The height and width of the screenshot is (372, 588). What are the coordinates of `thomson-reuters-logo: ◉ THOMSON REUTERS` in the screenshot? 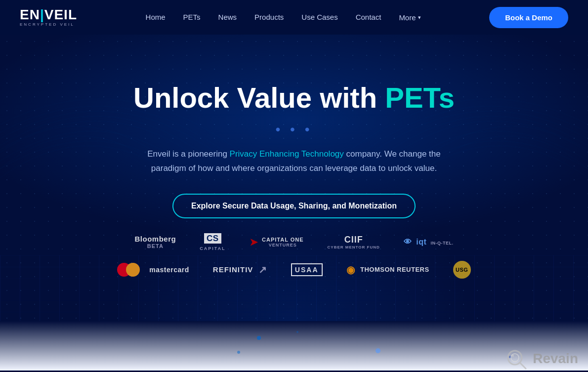 It's located at (388, 270).